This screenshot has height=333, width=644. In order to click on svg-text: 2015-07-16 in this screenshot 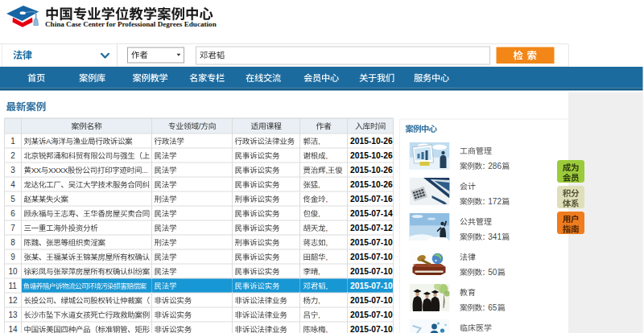, I will do `click(372, 199)`.